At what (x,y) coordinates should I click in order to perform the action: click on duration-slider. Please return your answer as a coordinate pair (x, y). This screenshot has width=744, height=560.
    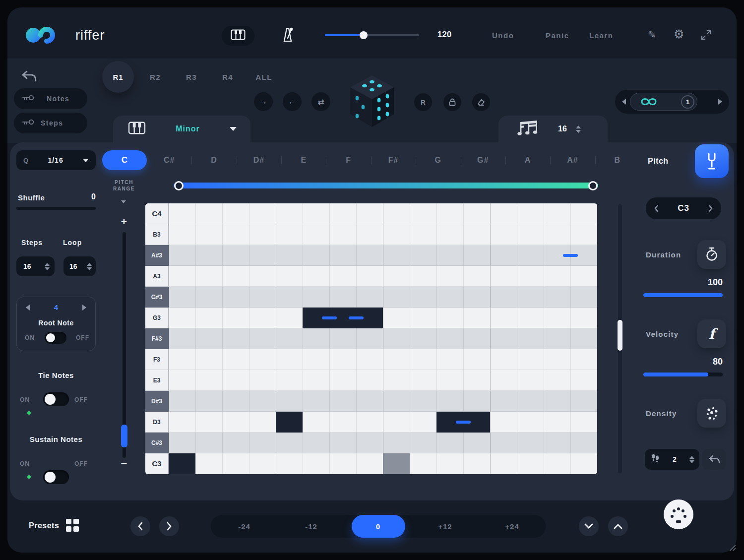
    Looking at the image, I should click on (683, 295).